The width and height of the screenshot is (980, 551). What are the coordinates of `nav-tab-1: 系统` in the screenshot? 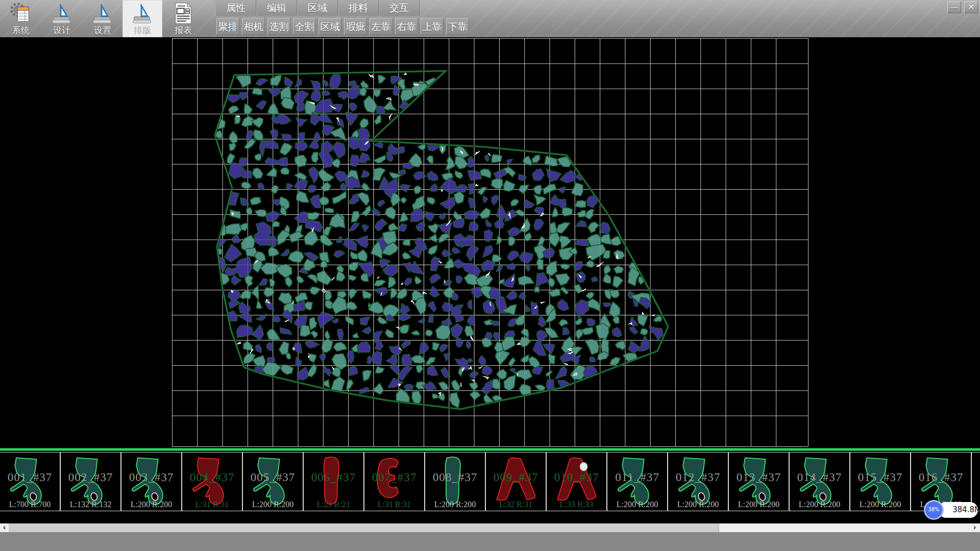 It's located at (21, 18).